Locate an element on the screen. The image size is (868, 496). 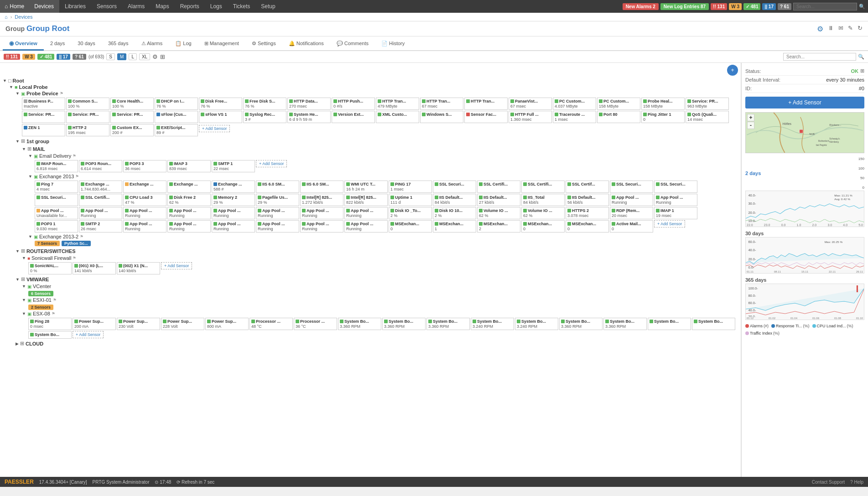
nav-setup: Setup is located at coordinates (268, 6).